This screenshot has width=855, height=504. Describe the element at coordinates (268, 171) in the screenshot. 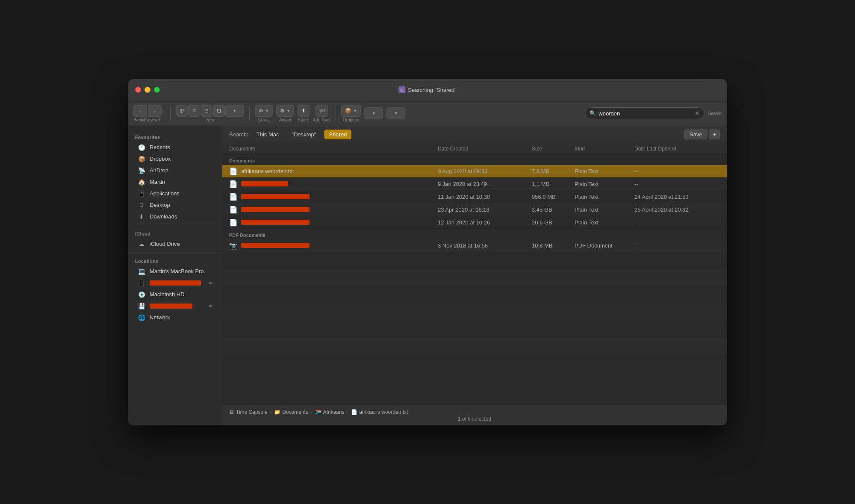

I see `file-name: afrikaans woorden.txt` at that location.